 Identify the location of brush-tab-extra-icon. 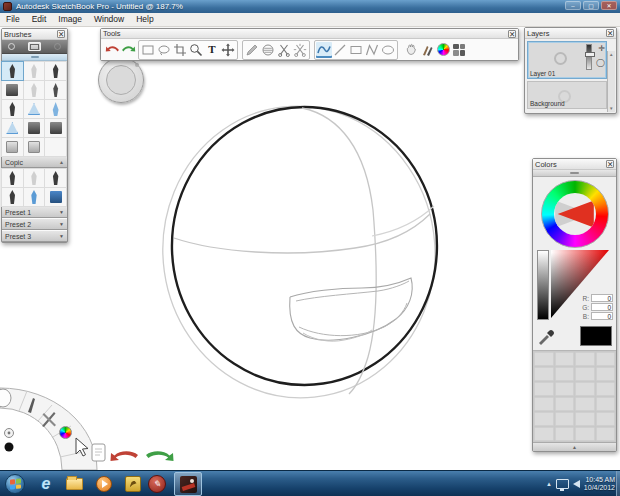
(58, 46).